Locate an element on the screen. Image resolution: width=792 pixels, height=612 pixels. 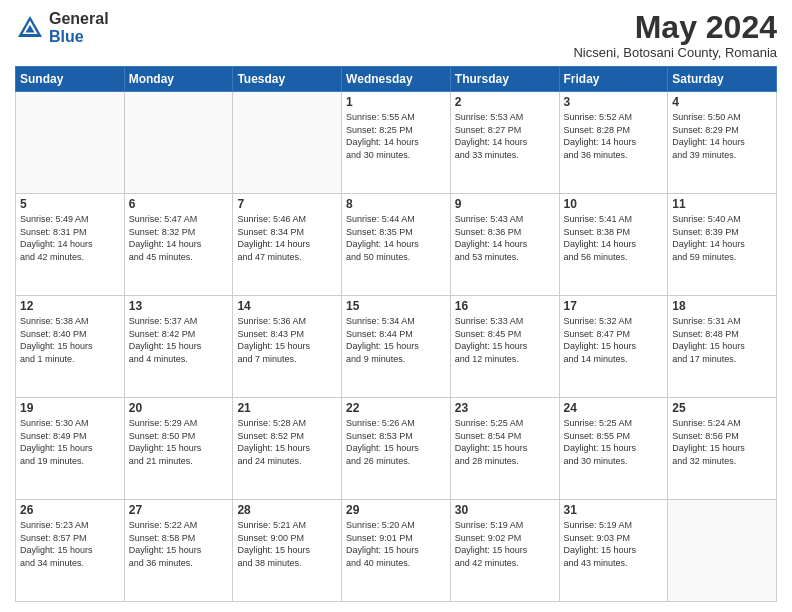
day-number: 3 is located at coordinates (614, 102).